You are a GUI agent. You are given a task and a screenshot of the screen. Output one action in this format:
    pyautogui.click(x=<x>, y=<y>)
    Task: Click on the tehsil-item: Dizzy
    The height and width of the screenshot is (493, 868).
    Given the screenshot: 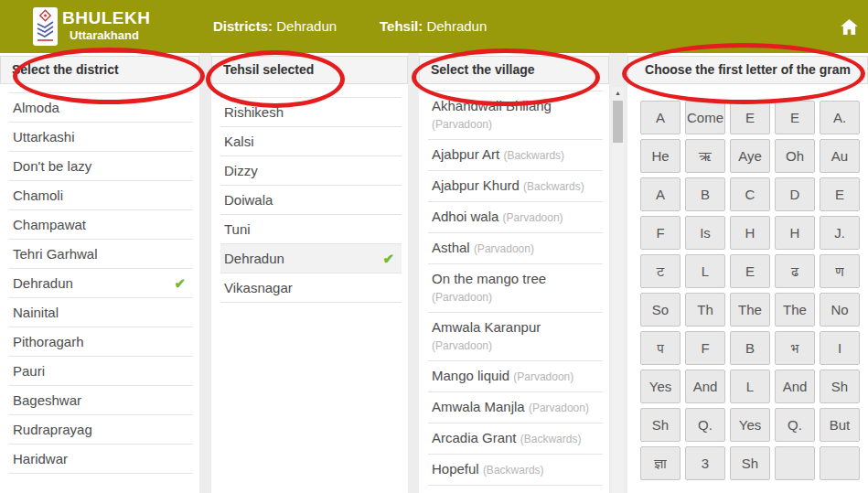 What is the action you would take?
    pyautogui.click(x=311, y=171)
    